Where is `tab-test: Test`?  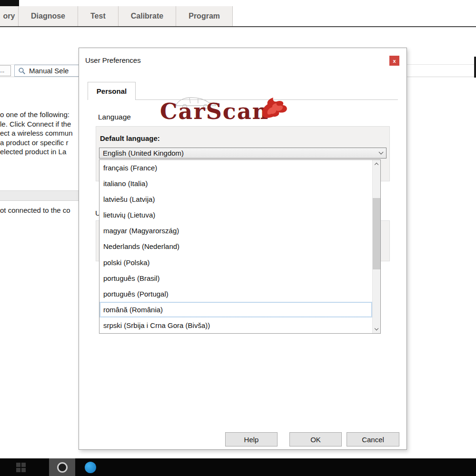 tab-test: Test is located at coordinates (98, 16).